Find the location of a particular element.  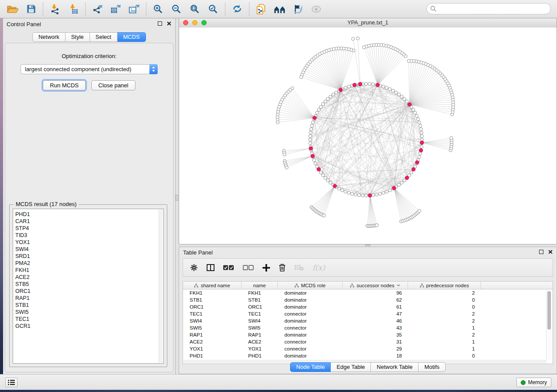

horizontal-splitter-handle is located at coordinates (368, 245).